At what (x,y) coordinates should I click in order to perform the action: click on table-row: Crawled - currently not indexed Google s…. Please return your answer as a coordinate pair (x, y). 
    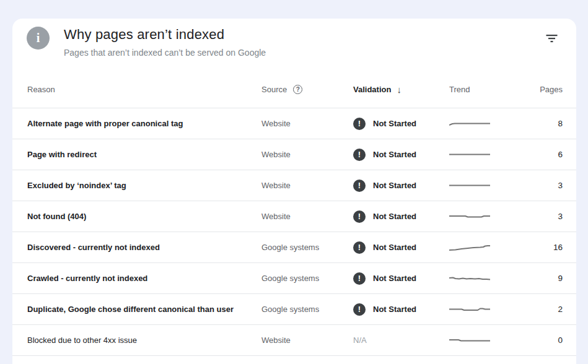
    Looking at the image, I should click on (294, 279).